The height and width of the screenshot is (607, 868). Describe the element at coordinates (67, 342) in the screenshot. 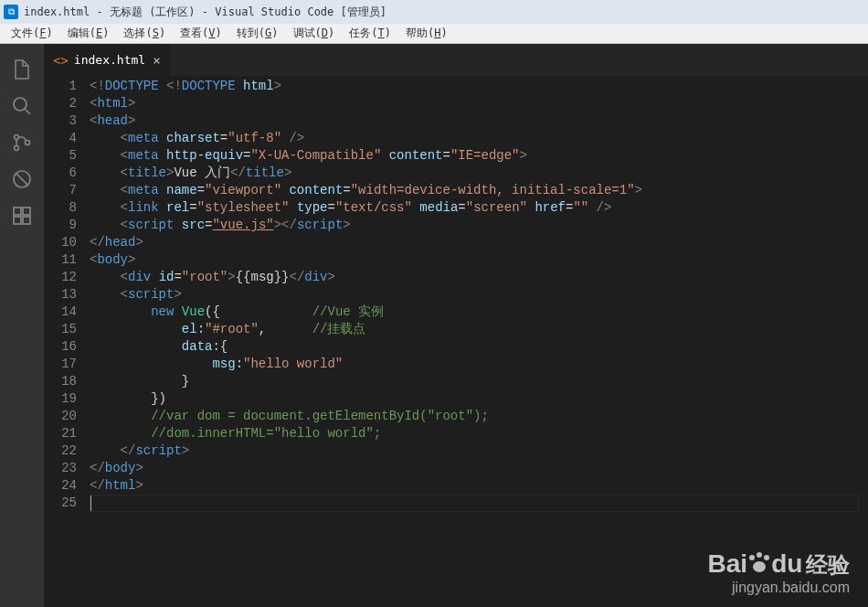

I see `line-numbers: 1234567891011121314151617181920212223242…` at that location.